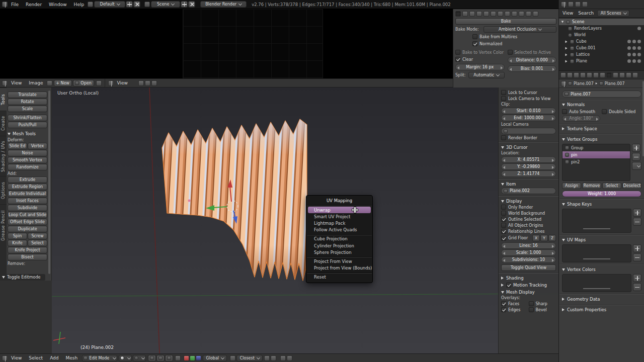 Image resolution: width=644 pixels, height=362 pixels. Describe the element at coordinates (567, 54) in the screenshot. I see `expand-icon` at that location.